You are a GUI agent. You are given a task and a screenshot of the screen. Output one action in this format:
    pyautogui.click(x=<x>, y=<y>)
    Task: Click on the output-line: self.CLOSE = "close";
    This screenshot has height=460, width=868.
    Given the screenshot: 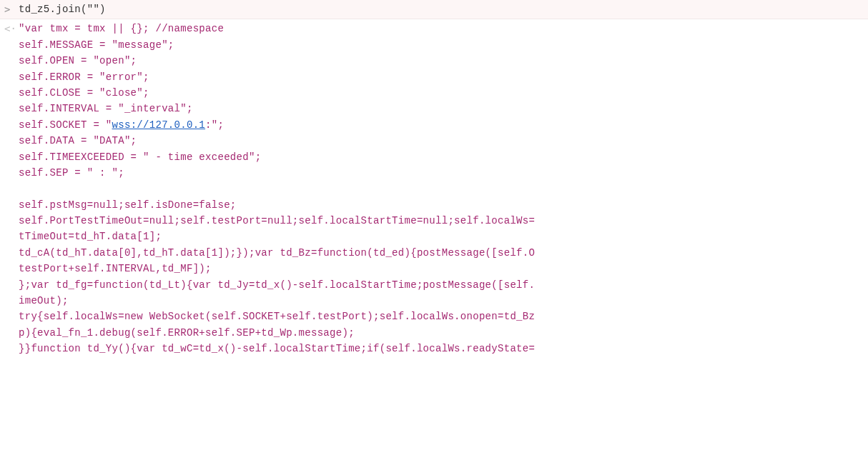 What is the action you would take?
    pyautogui.click(x=84, y=93)
    